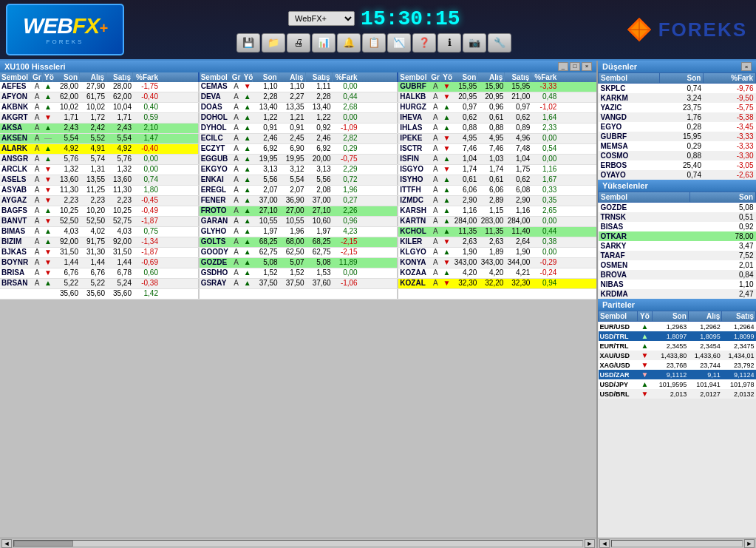 This screenshot has width=756, height=548. I want to click on table-row: BIZIMA▲92,0091,7592,00-1,34GOLTSA▲68,256…, so click(299, 243).